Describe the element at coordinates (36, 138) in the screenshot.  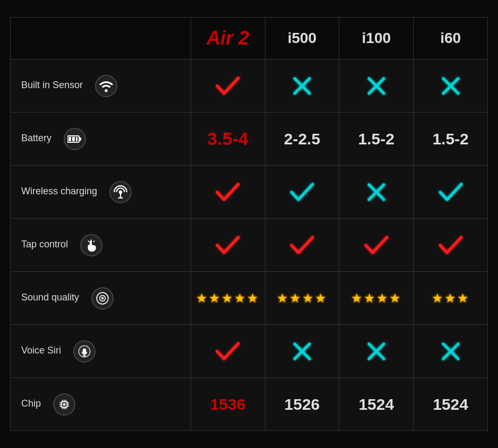
I see `feature-label: Battery` at that location.